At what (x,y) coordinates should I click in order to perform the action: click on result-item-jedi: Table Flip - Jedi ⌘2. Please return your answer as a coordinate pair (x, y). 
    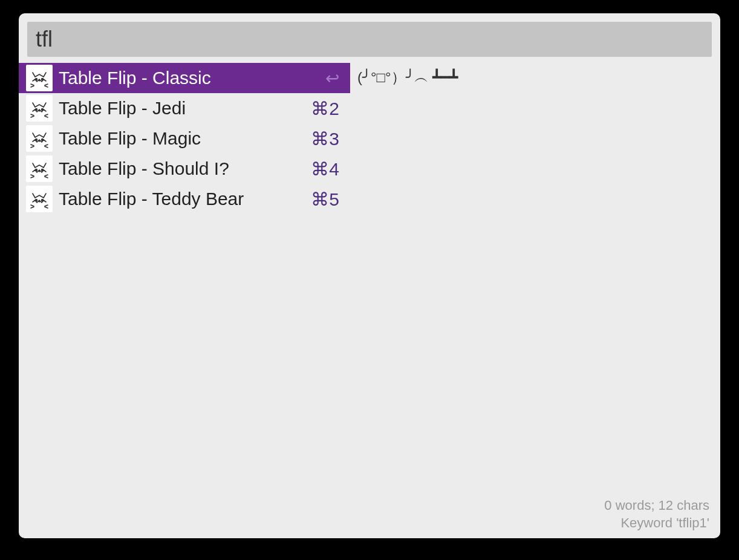
    Looking at the image, I should click on (184, 108).